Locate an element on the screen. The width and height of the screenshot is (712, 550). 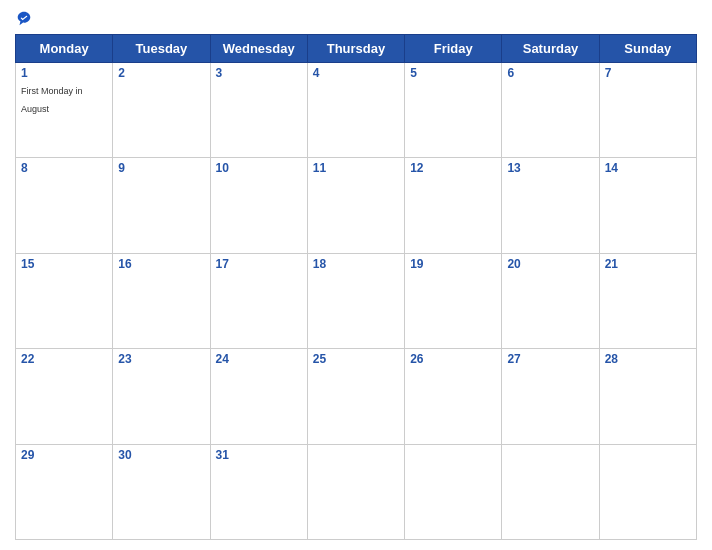
calendar-cell: 31 is located at coordinates (258, 492).